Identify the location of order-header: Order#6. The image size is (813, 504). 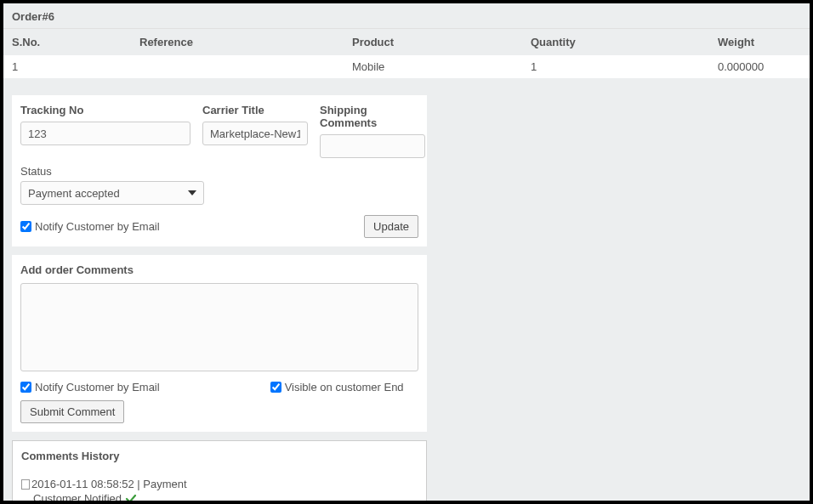
(406, 16).